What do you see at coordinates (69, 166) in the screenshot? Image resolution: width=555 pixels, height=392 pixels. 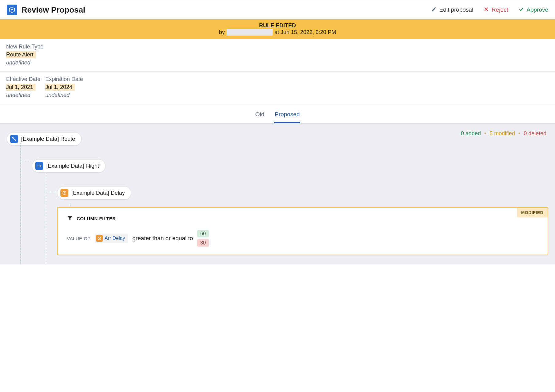 I see `tree-node-flight: [Example Data] Flight` at bounding box center [69, 166].